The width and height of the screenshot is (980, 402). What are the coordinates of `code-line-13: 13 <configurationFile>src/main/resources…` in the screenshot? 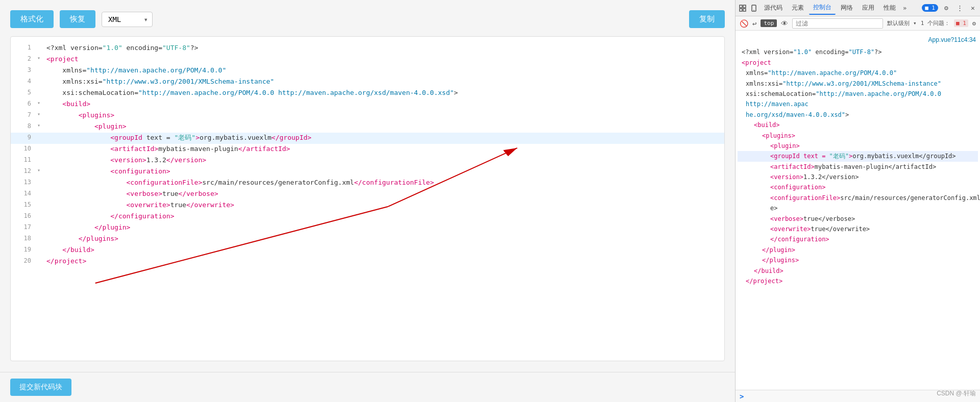 It's located at (368, 183).